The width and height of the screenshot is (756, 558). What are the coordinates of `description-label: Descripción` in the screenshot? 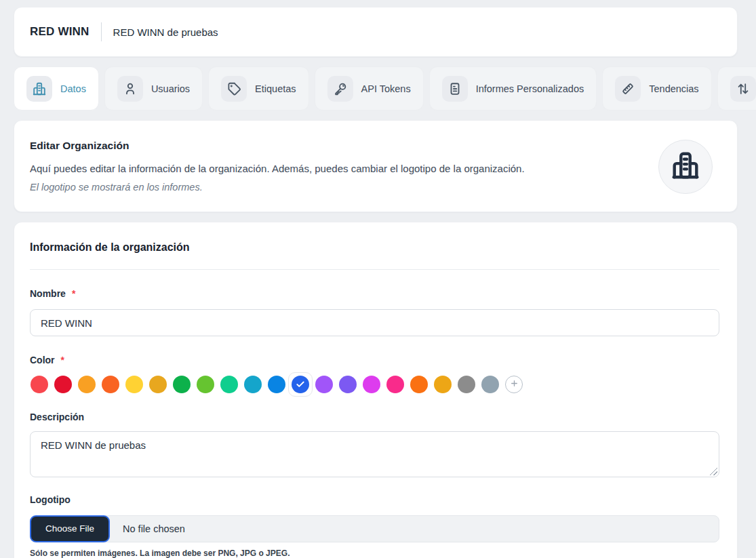 It's located at (57, 417).